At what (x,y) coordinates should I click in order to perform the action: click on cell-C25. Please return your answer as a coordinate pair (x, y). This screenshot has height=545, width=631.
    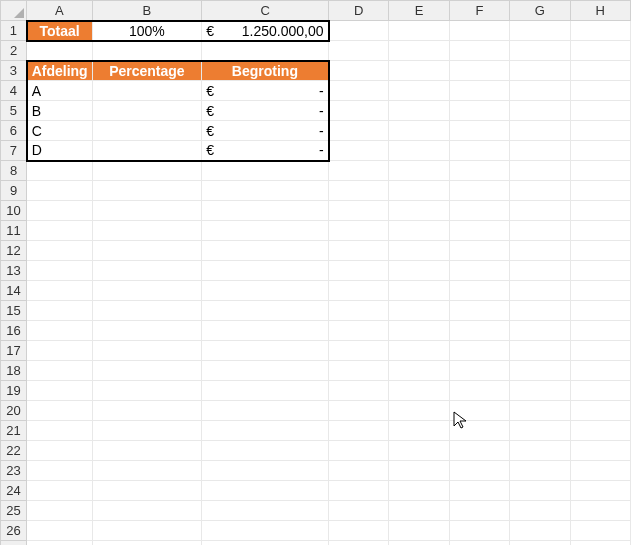
    Looking at the image, I should click on (266, 511).